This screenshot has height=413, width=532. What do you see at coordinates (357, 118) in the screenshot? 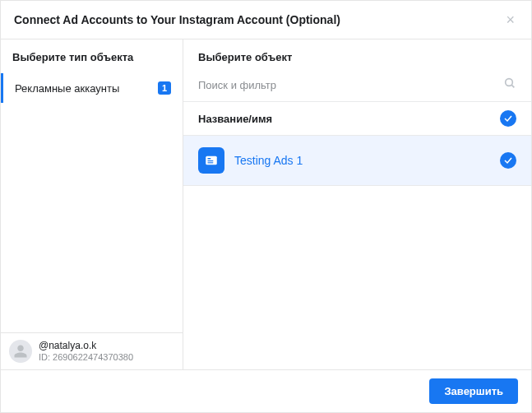
I see `column-header-row: Название/имя` at bounding box center [357, 118].